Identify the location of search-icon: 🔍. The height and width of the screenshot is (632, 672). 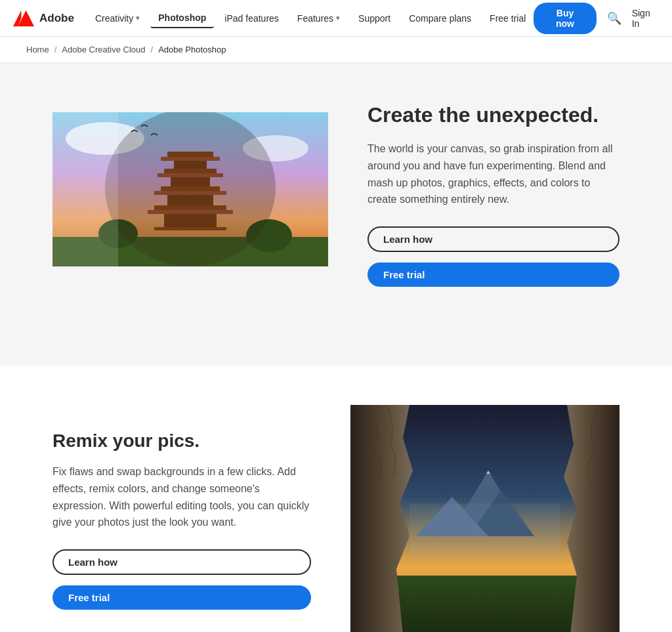
(614, 18).